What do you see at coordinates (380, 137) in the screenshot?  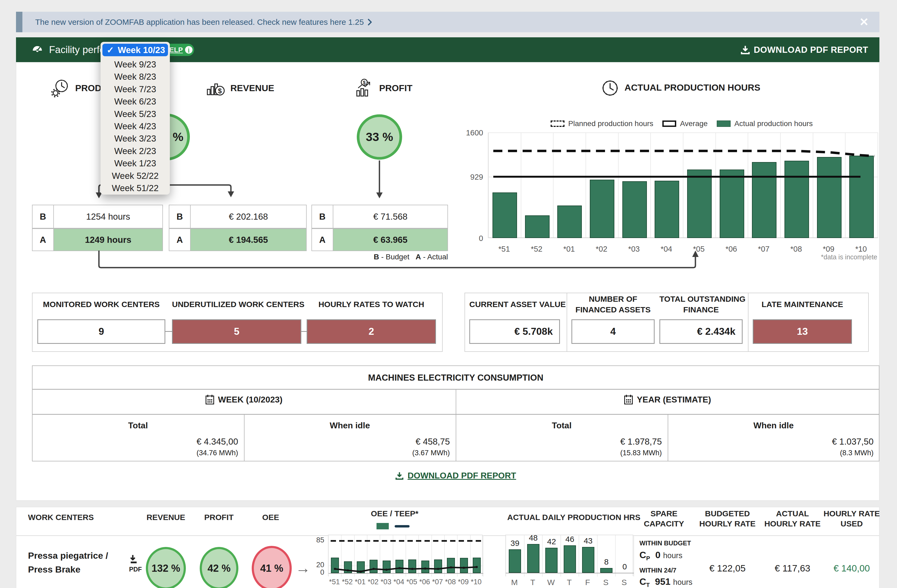 I see `profit-percent-circle: 33 %` at bounding box center [380, 137].